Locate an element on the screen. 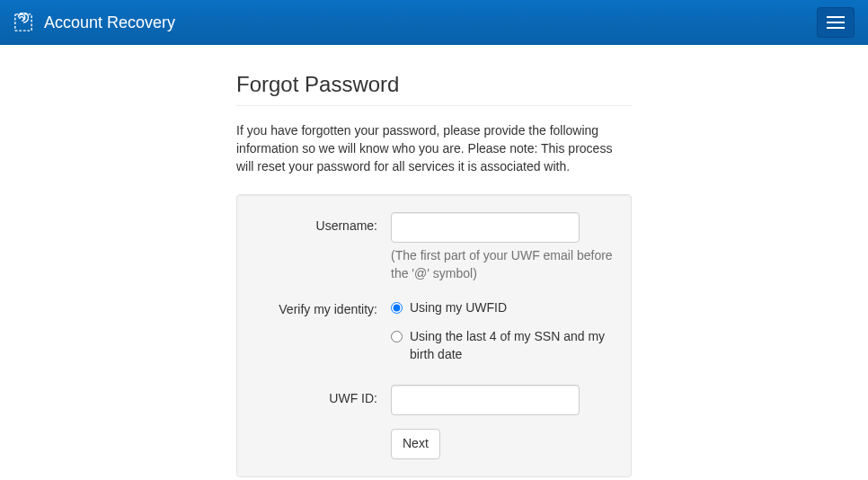 This screenshot has width=868, height=480. page-title: Forgot Password is located at coordinates (434, 89).